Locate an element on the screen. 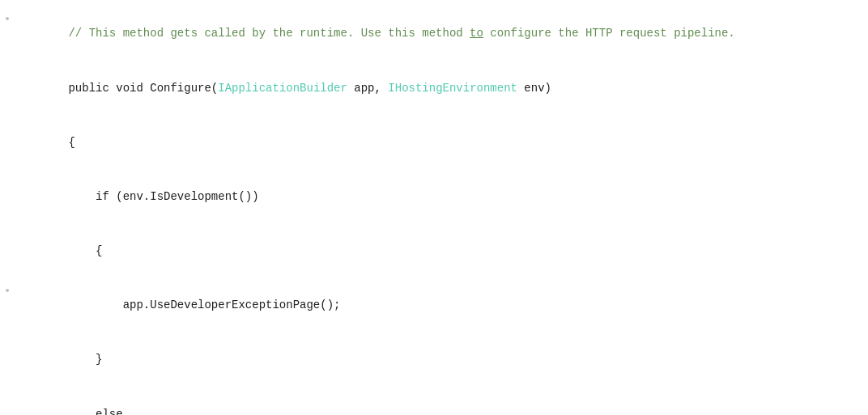 The image size is (868, 415). line-content-7: } is located at coordinates (440, 359).